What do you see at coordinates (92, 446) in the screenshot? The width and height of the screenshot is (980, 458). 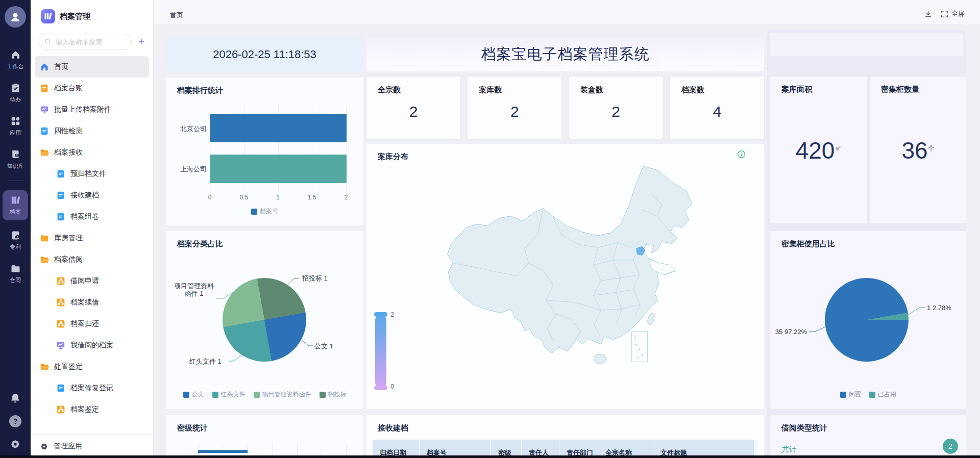 I see `sidebar-item-manage-app: 管理应用` at bounding box center [92, 446].